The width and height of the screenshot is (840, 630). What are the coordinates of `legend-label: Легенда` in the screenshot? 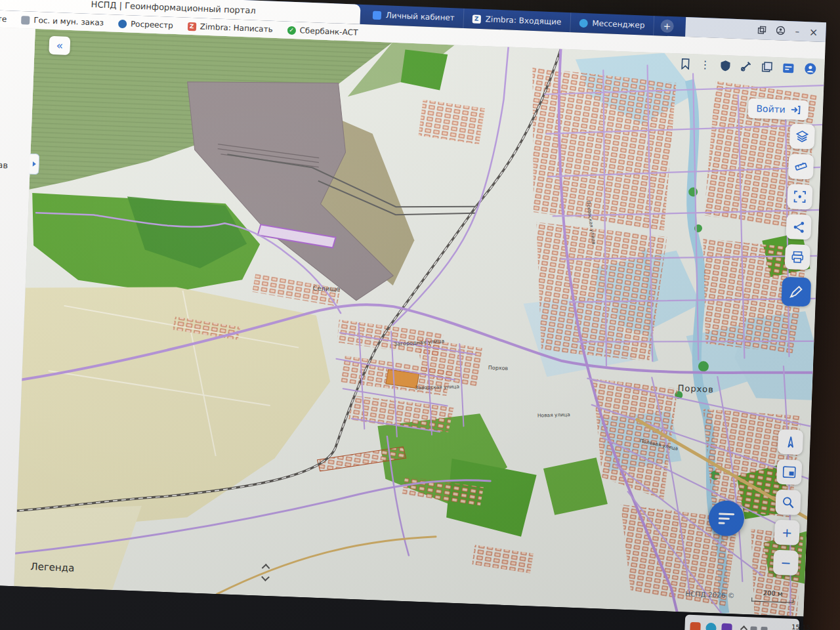 It's located at (52, 567).